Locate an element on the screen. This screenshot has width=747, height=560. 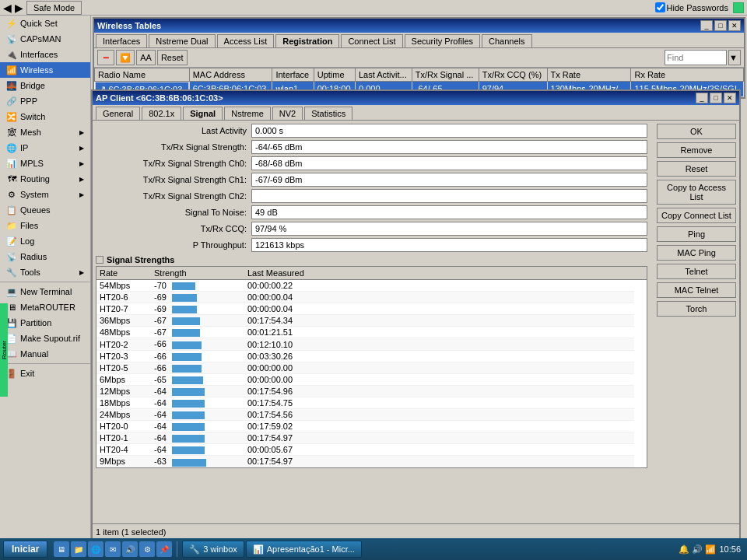
sidebar-item-system: ⚙ System ▶ is located at coordinates (45, 194).